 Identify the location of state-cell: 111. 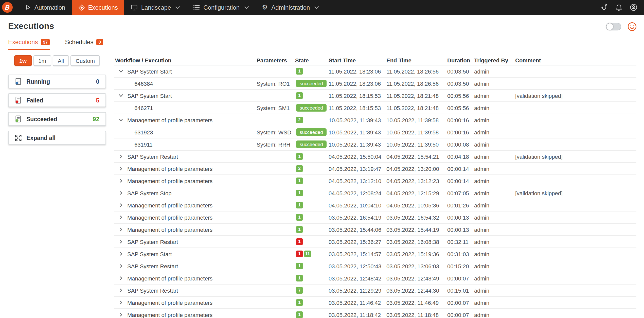
(312, 254).